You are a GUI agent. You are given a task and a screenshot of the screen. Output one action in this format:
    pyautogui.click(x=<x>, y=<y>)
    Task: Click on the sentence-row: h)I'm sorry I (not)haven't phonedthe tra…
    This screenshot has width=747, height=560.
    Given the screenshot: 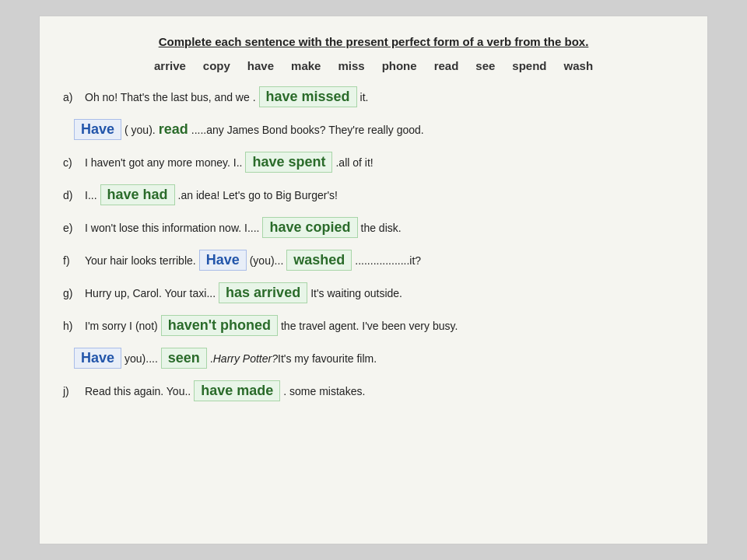 What is the action you would take?
    pyautogui.click(x=374, y=329)
    